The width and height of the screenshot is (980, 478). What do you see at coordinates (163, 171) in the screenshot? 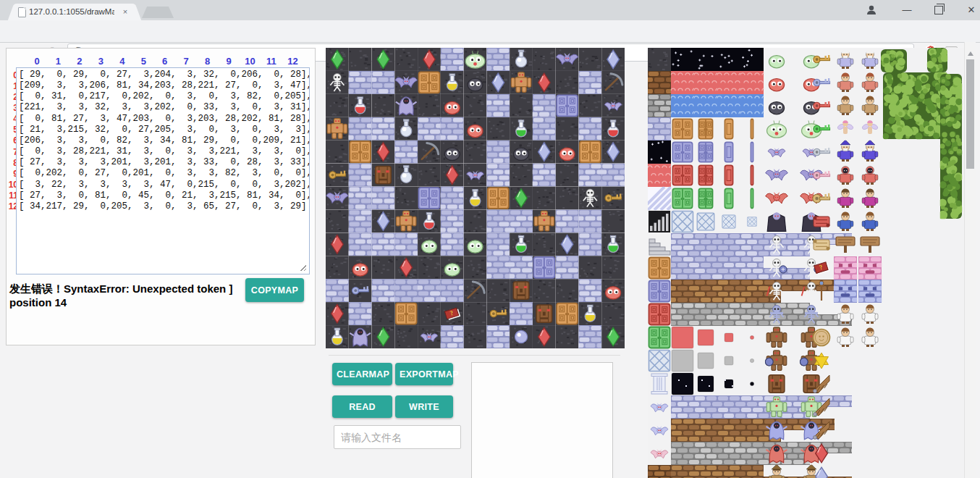
I see `matrix-textarea` at bounding box center [163, 171].